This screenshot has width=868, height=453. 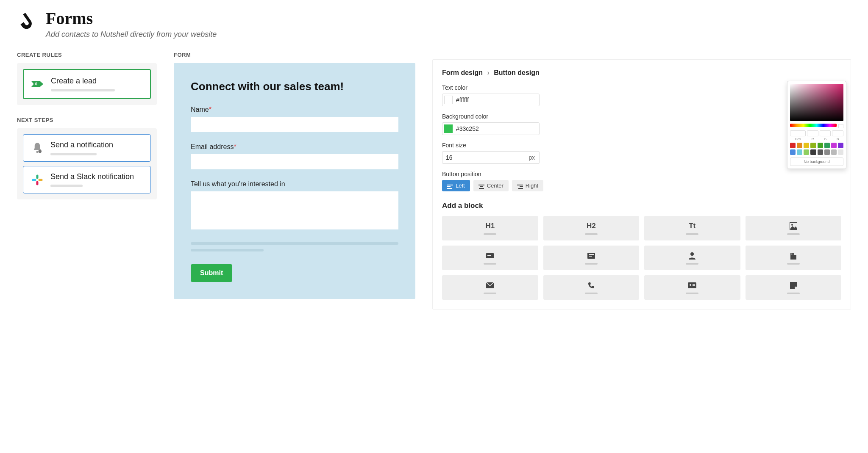 I want to click on send-notification-card: Send a notification, so click(x=87, y=148).